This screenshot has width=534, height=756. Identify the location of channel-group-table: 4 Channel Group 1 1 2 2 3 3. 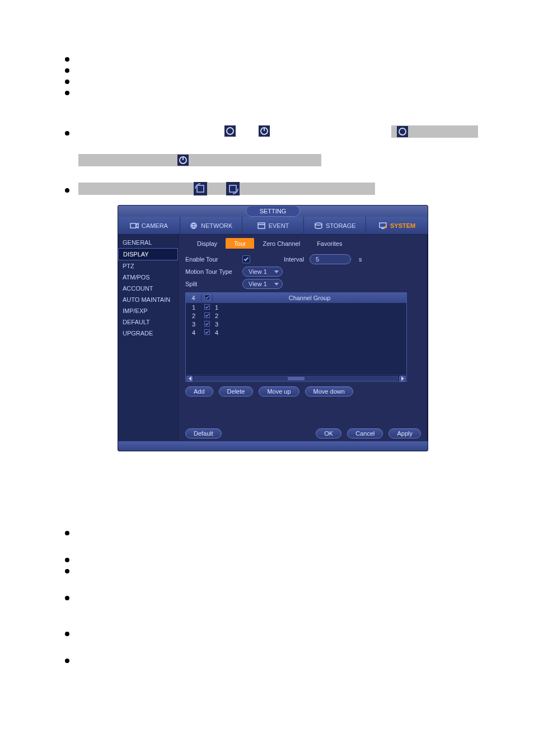
(296, 337).